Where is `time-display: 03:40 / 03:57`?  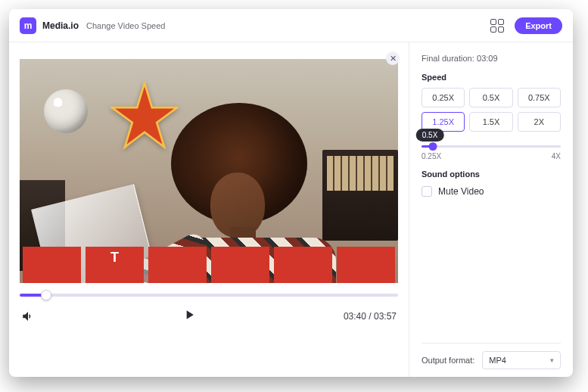
time-display: 03:40 / 03:57 is located at coordinates (370, 316).